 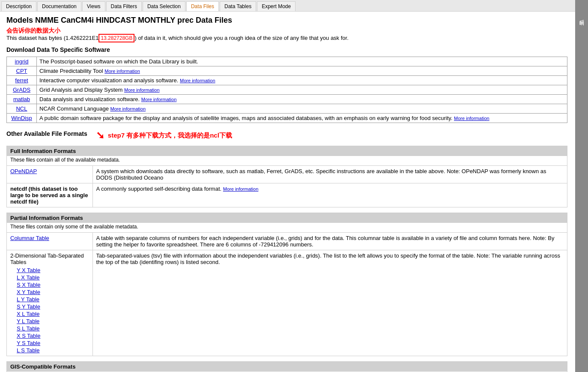 I want to click on size-highlight: 13.282728GB, so click(x=116, y=38).